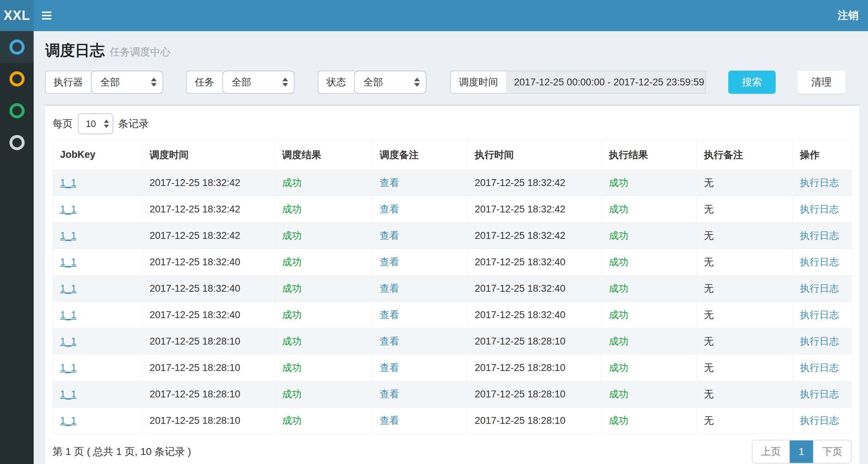 The height and width of the screenshot is (464, 868). Describe the element at coordinates (434, 16) in the screenshot. I see `top-navbar: XXL 注销` at that location.